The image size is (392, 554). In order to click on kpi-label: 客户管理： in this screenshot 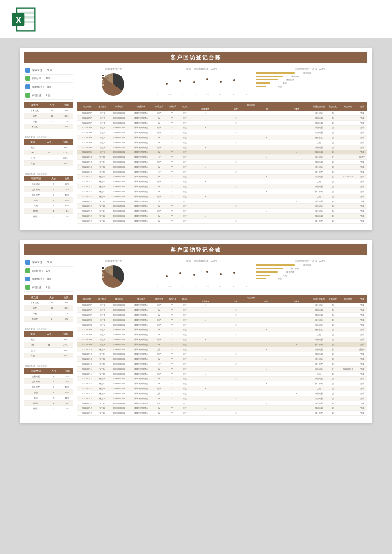, I will do `click(38, 262)`.